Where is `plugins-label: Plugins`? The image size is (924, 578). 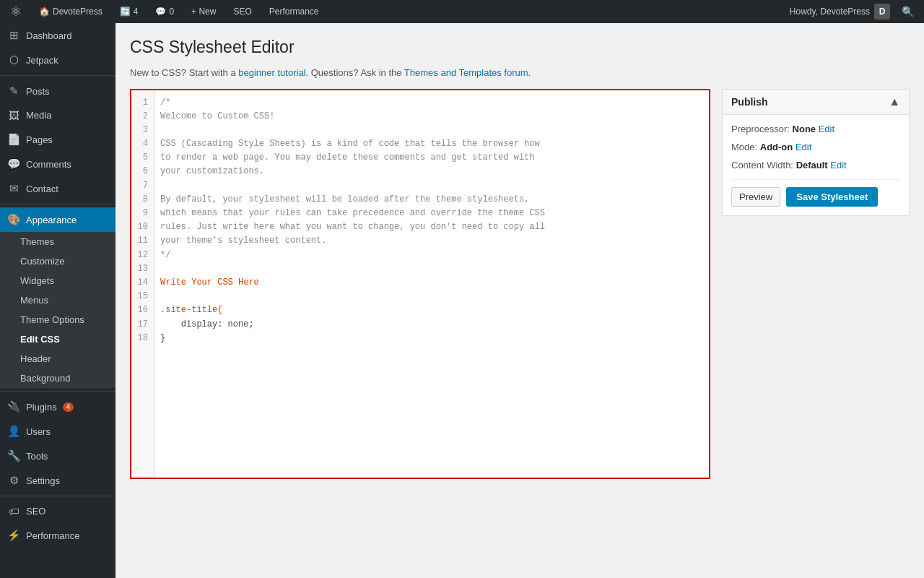 plugins-label: Plugins is located at coordinates (42, 407).